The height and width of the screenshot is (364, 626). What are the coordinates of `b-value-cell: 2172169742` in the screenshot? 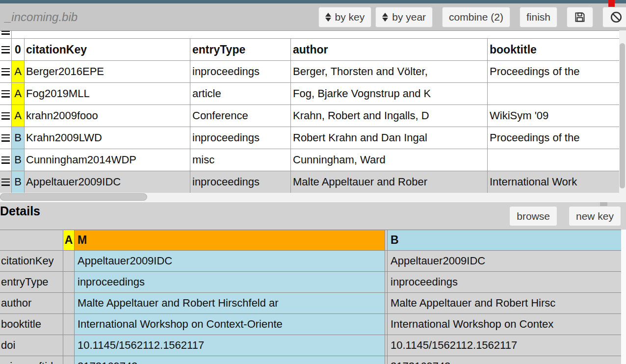 It's located at (504, 360).